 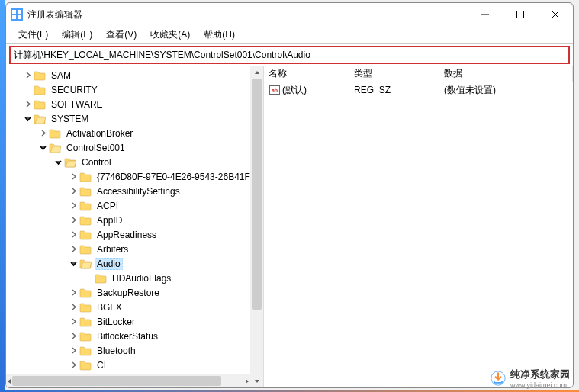 What do you see at coordinates (565, 55) in the screenshot?
I see `text-cursor` at bounding box center [565, 55].